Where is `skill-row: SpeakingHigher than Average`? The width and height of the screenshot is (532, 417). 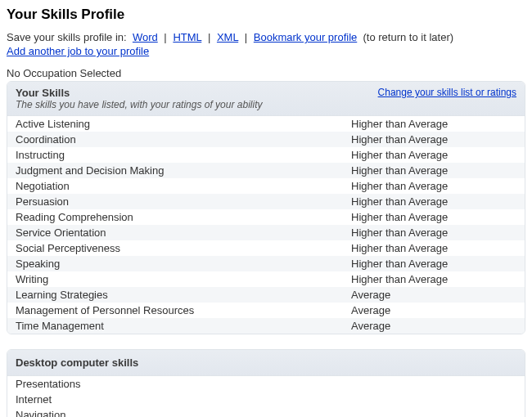
skill-row: SpeakingHigher than Average is located at coordinates (266, 263).